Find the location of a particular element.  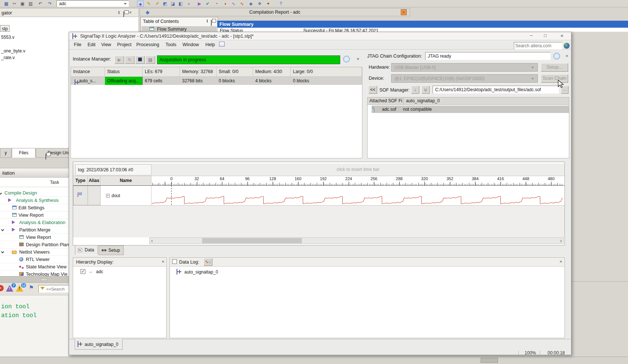

jtag-help-icon is located at coordinates (557, 56).